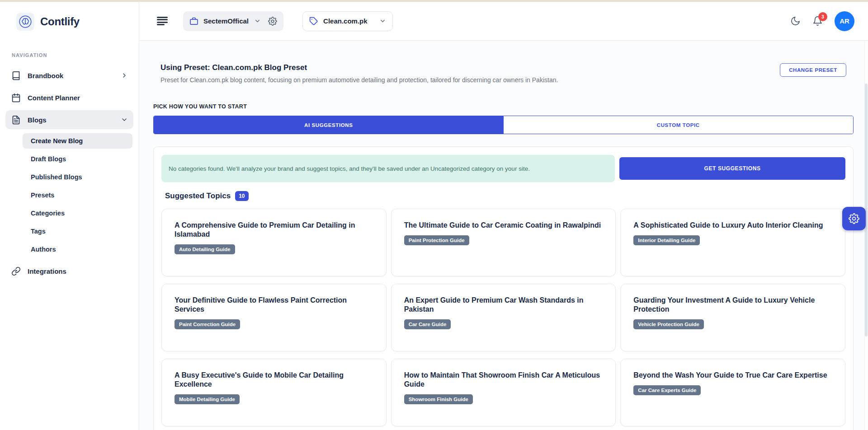  What do you see at coordinates (823, 17) in the screenshot?
I see `notification-count-badge: 3` at bounding box center [823, 17].